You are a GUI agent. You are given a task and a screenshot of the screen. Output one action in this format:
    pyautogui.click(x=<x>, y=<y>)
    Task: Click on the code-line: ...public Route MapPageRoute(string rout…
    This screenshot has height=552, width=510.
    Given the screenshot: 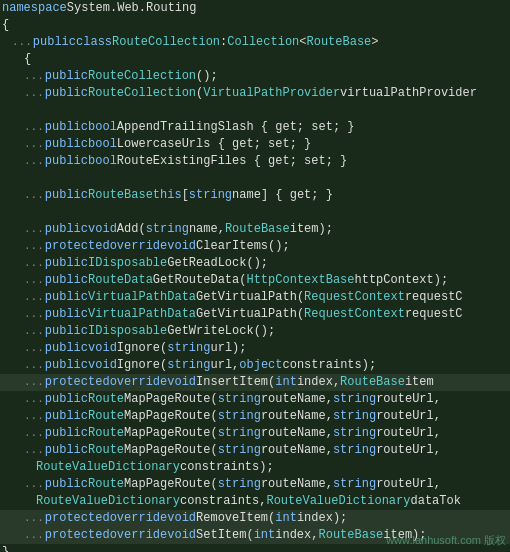 What is the action you would take?
    pyautogui.click(x=255, y=400)
    